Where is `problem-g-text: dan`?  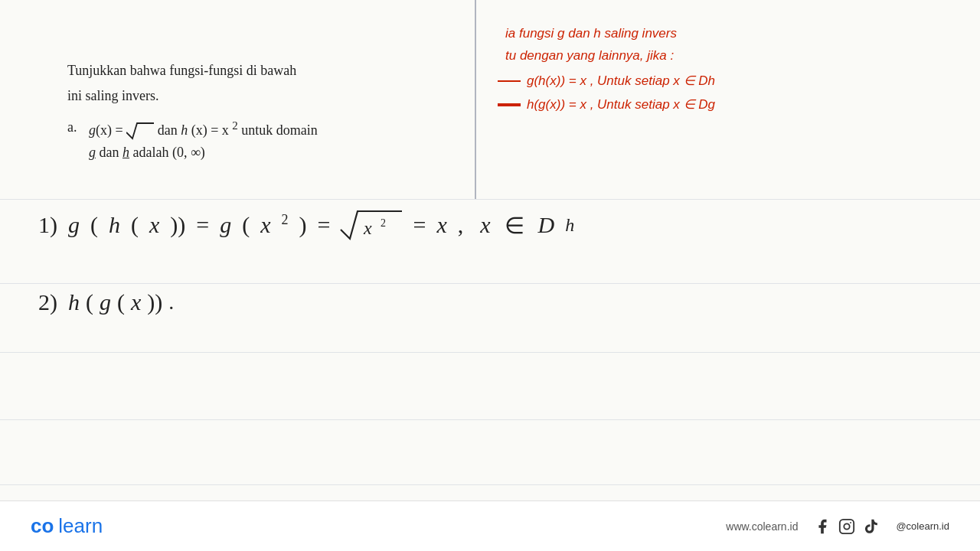
problem-g-text: dan is located at coordinates (170, 130).